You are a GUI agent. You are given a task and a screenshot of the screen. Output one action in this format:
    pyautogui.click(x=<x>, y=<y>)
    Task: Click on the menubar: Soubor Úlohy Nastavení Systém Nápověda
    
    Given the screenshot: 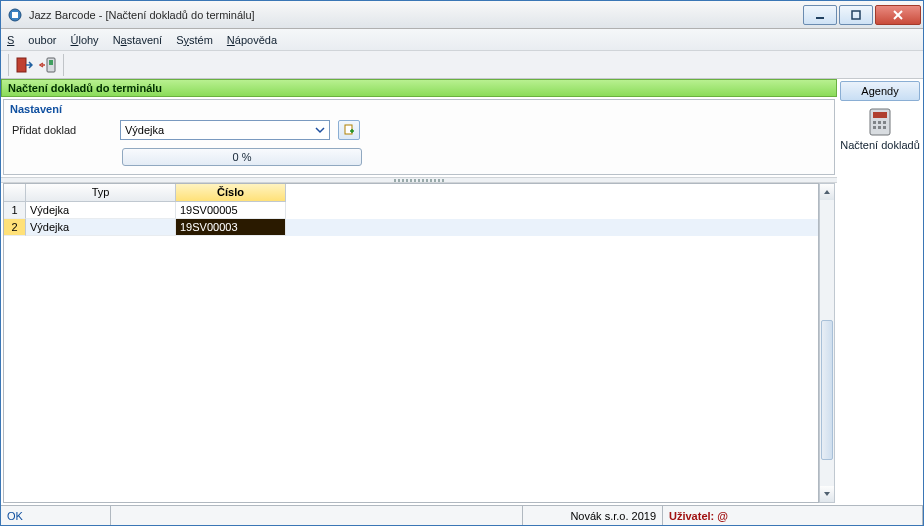 What is the action you would take?
    pyautogui.click(x=462, y=40)
    